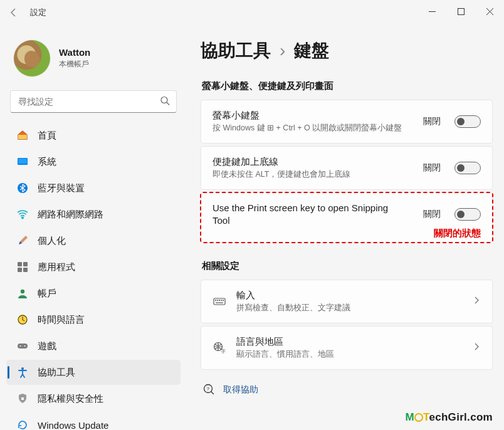  Describe the element at coordinates (23, 241) in the screenshot. I see `paintbrush-icon` at that location.